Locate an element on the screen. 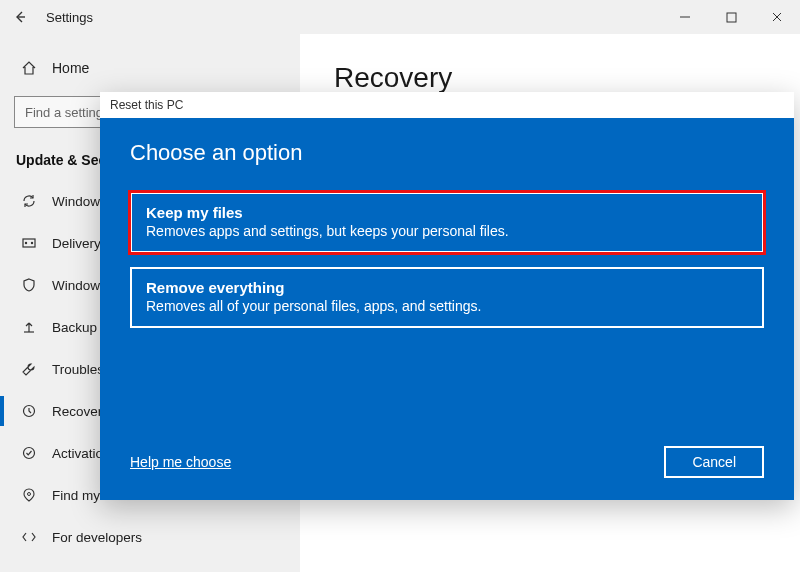 This screenshot has height=572, width=800. option-keep-my-files: Keep my files Removes apps and settings,… is located at coordinates (447, 222).